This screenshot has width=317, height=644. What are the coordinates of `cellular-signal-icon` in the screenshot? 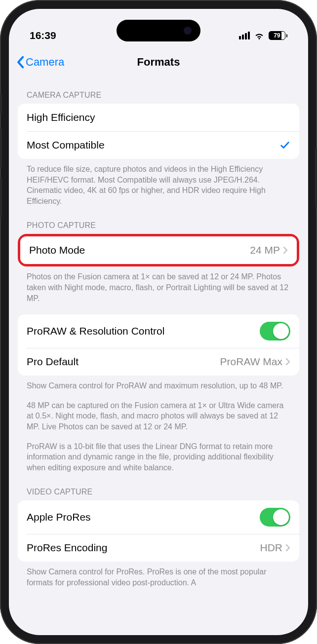 It's located at (244, 36).